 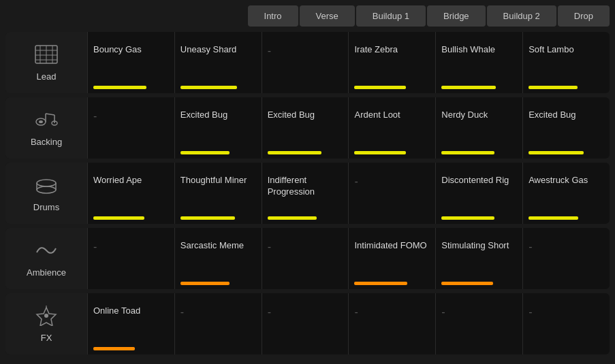 What do you see at coordinates (131, 63) in the screenshot?
I see `cell-lead-intro: Bouncy Gas` at bounding box center [131, 63].